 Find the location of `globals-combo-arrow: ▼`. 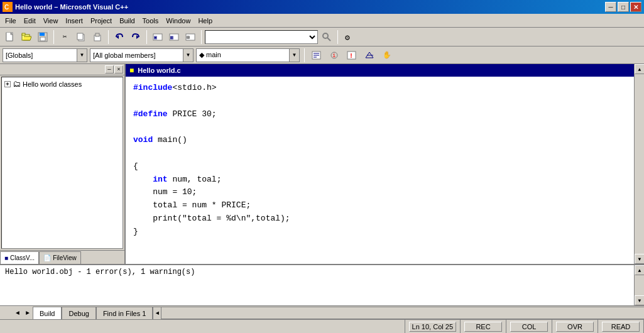

globals-combo-arrow: ▼ is located at coordinates (82, 55).